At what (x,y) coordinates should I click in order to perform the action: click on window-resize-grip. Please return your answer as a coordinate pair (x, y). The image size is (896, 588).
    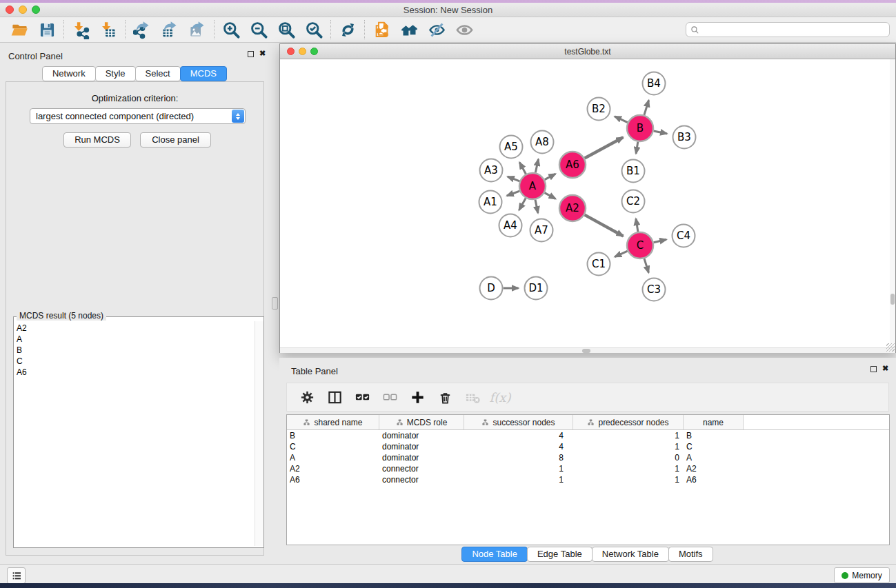
    Looking at the image, I should click on (890, 347).